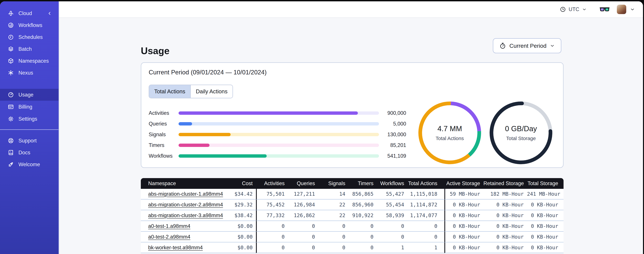 The width and height of the screenshot is (644, 254). I want to click on table-cell: 1,115,018, so click(426, 194).